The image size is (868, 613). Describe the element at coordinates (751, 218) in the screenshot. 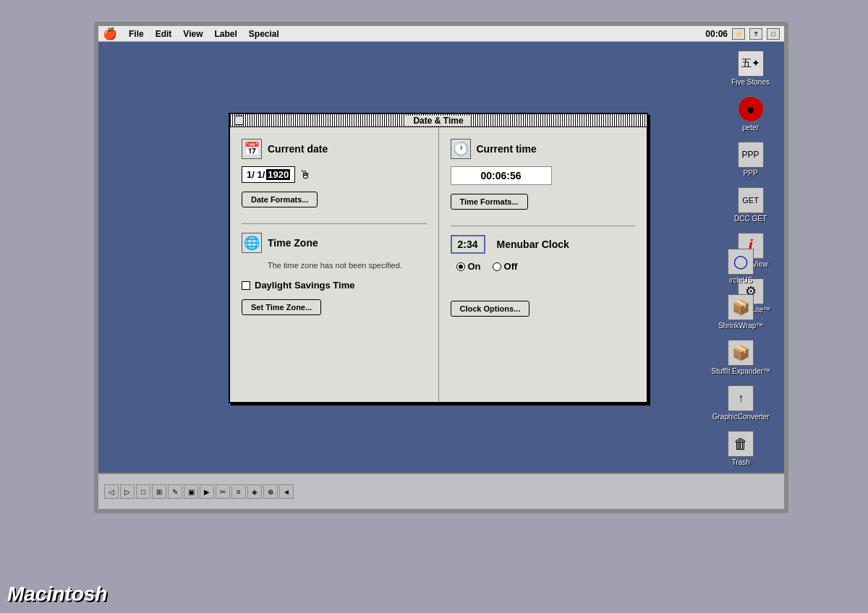

I see `dcc-get-label: DCC GET` at that location.